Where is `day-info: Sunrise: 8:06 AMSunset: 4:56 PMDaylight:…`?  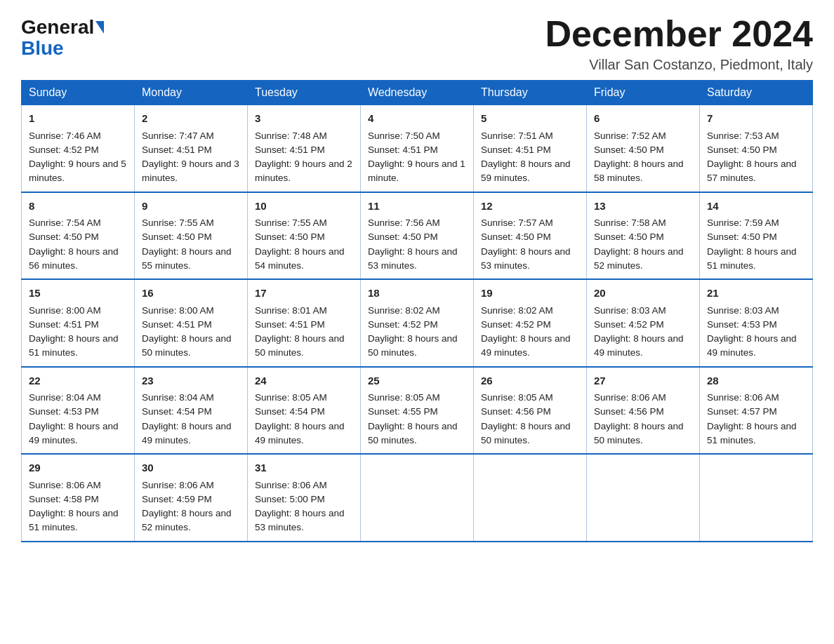
day-info: Sunrise: 8:06 AMSunset: 4:56 PMDaylight:… is located at coordinates (639, 419).